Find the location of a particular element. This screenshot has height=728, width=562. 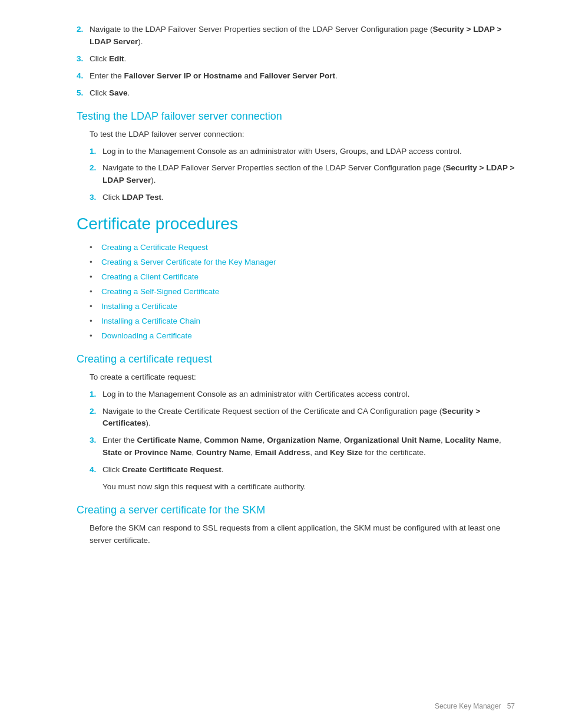

initial-steps-list: 2. Navigate to the LDAP Failover Server … is located at coordinates (296, 61).